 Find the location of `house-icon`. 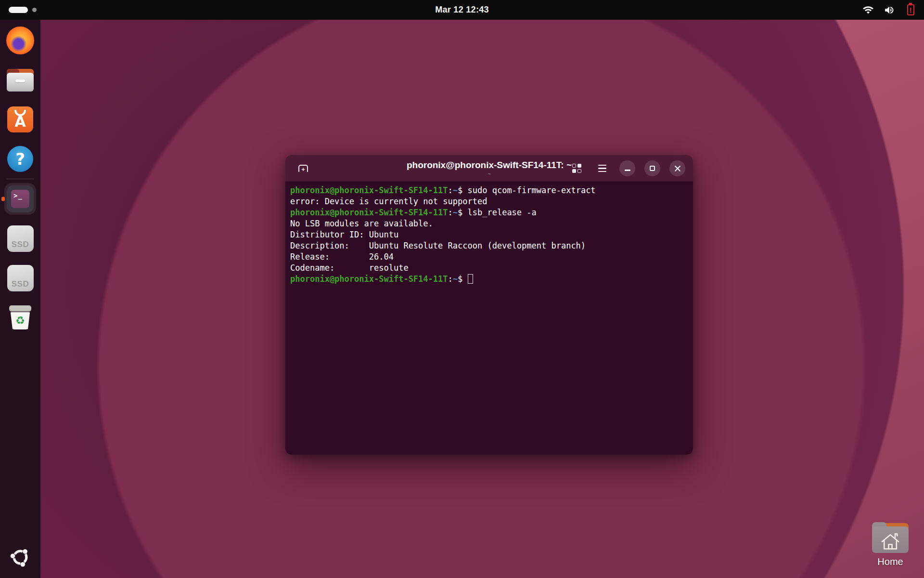

house-icon is located at coordinates (890, 540).